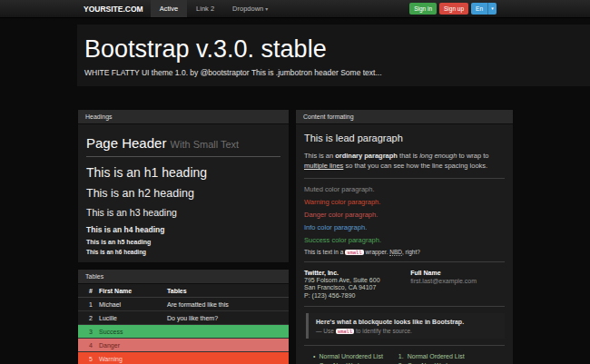  What do you see at coordinates (405, 227) in the screenshot?
I see `info-paragraph: Info color paragraph.` at bounding box center [405, 227].